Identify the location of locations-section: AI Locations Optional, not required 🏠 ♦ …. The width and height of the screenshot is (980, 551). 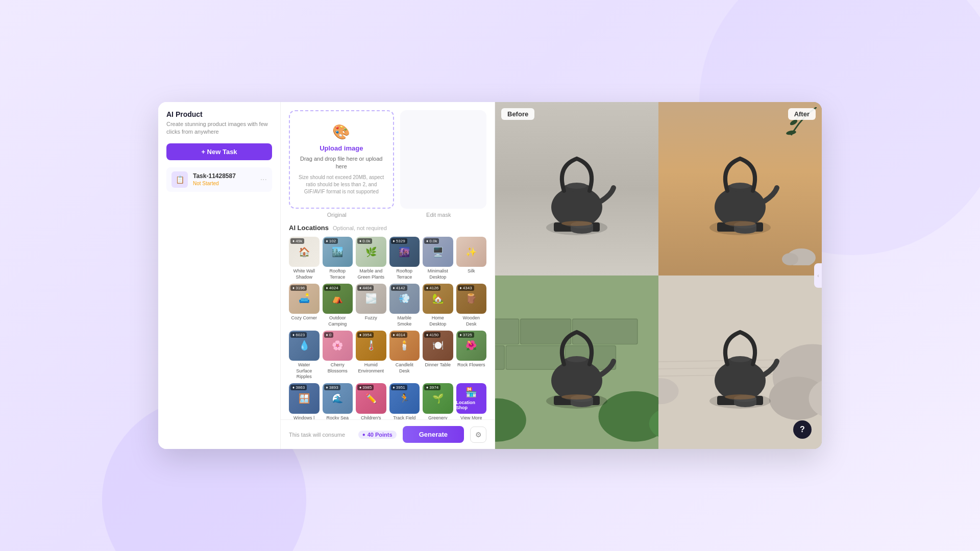
(388, 318).